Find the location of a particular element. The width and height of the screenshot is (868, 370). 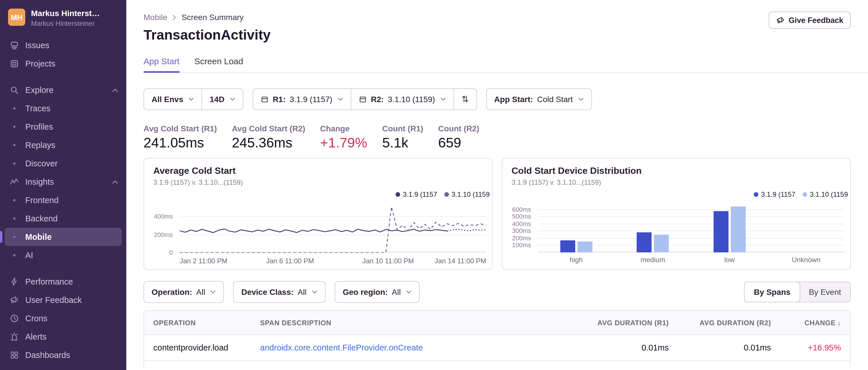

spans-table: OPERATION SPAN DESCRIPTION AVG DURATION … is located at coordinates (497, 339).